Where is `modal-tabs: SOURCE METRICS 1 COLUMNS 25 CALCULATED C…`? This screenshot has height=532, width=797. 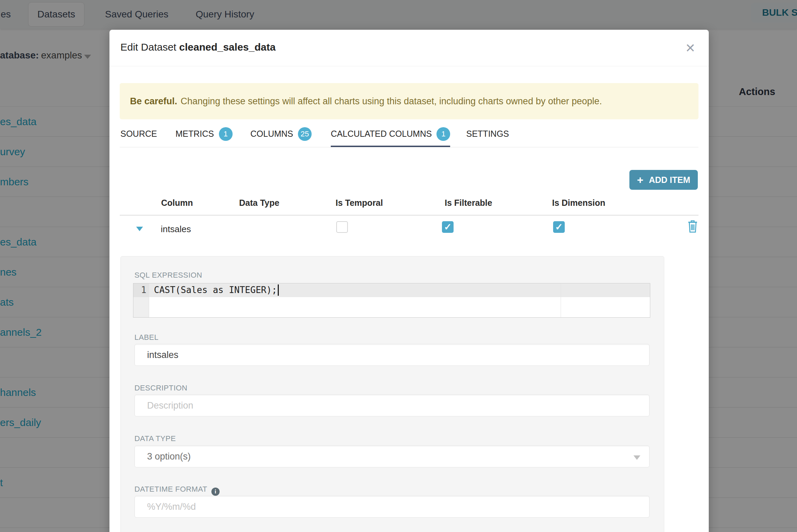
modal-tabs: SOURCE METRICS 1 COLUMNS 25 CALCULATED C… is located at coordinates (409, 135).